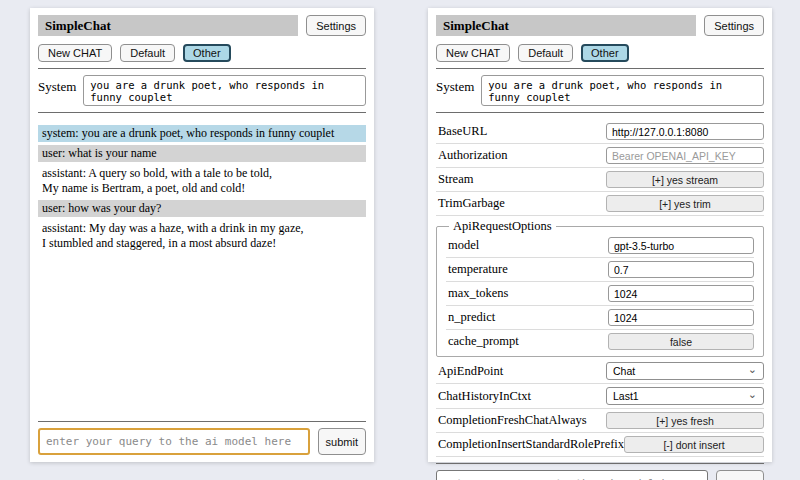 The height and width of the screenshot is (480, 800). Describe the element at coordinates (478, 294) in the screenshot. I see `max-tokens-label: max_tokens` at that location.